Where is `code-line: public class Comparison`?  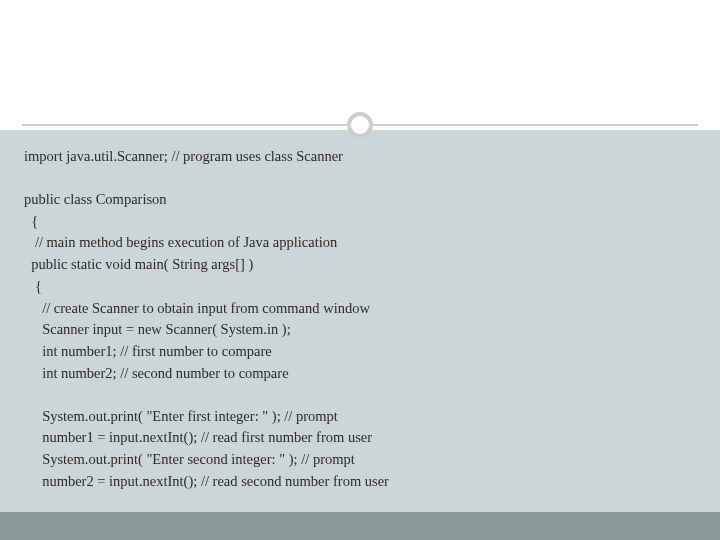
code-line: public class Comparison is located at coordinates (360, 200).